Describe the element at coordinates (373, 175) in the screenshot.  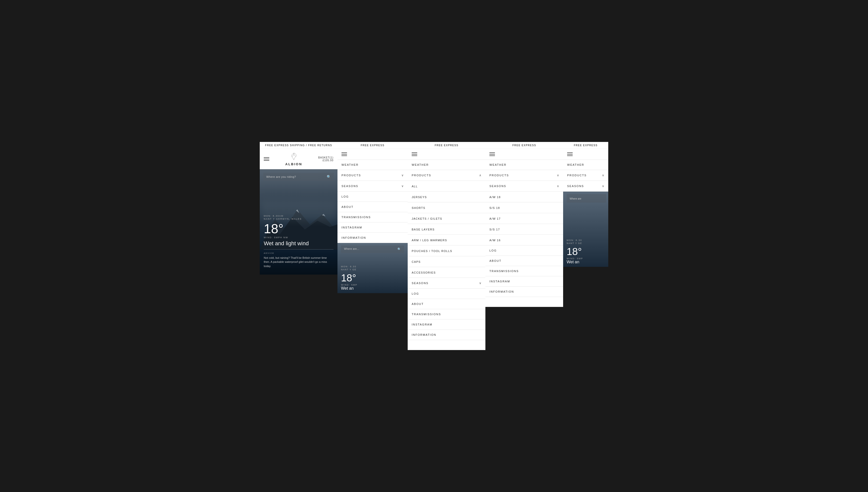
I see `menu-item-products-2: PRODUCTS ∨` at that location.